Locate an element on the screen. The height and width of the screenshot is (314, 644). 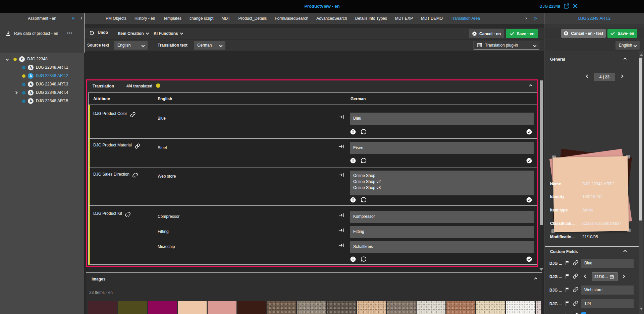
tab-product-details: Product_Details is located at coordinates (252, 18).